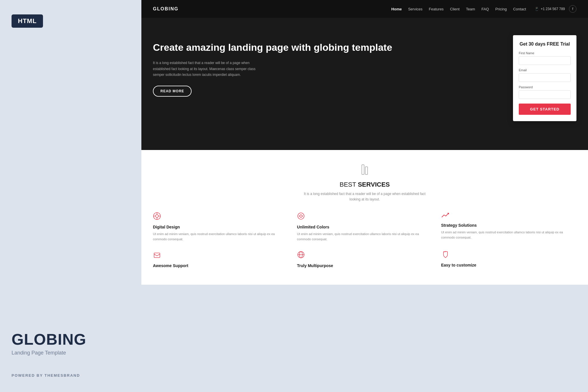  What do you see at coordinates (545, 87) in the screenshot?
I see `password-label: Password` at bounding box center [545, 87].